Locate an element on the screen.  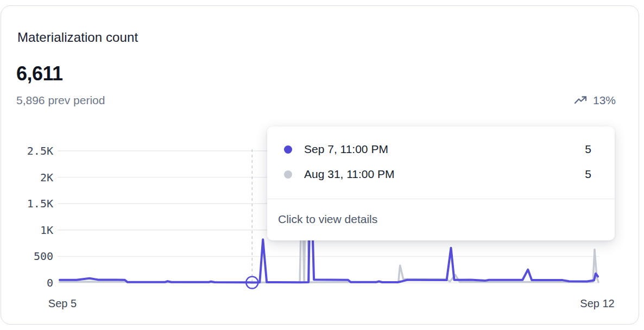
tooltip-date-current: Sep 7, 11:00 PM is located at coordinates (444, 149).